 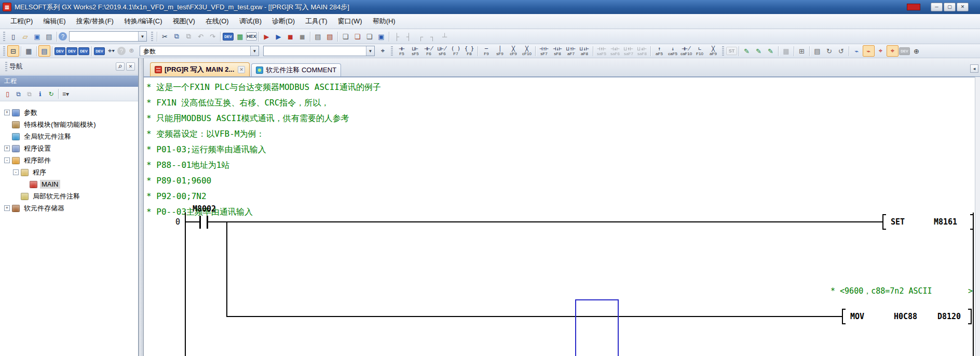 I want to click on read-mode-icon: ▶, so click(x=267, y=36).